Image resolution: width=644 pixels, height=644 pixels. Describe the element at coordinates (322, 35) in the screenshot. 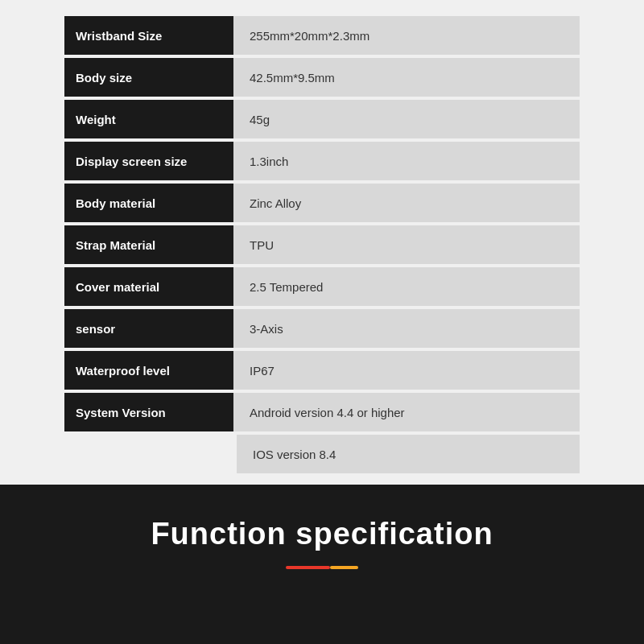

I see `table-row: Wristband Size 255mm*20mm*2.3mm` at that location.